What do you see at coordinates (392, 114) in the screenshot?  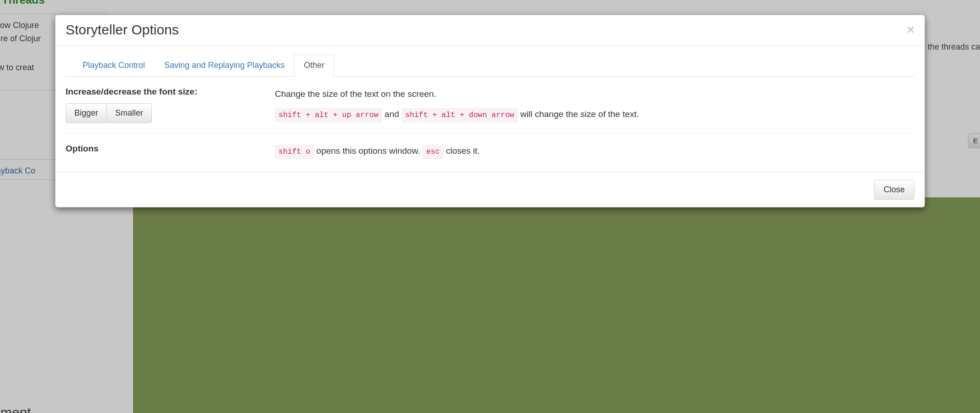 I see `option-desc-text: and` at bounding box center [392, 114].